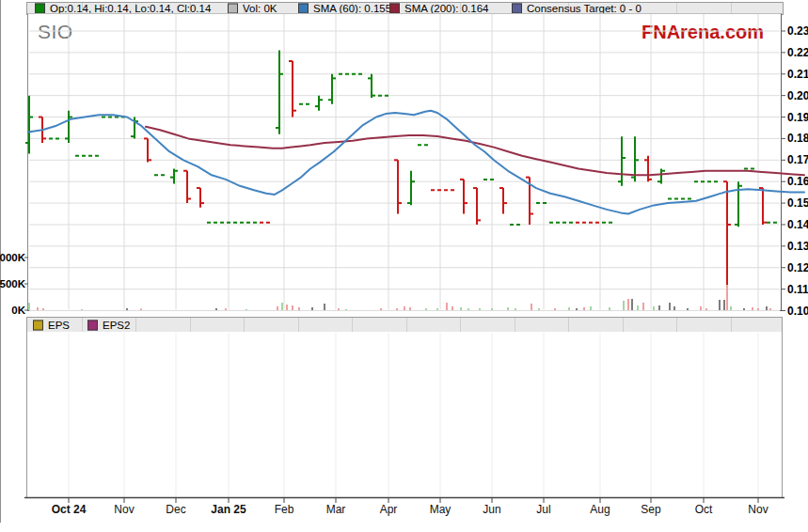 This screenshot has height=532, width=808. Describe the element at coordinates (798, 53) in the screenshot. I see `price-axis-label: 0.22` at that location.